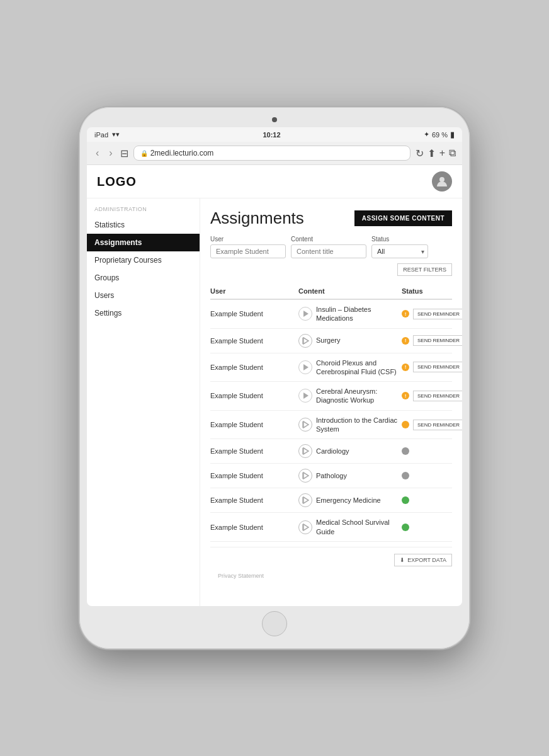  What do you see at coordinates (116, 135) in the screenshot?
I see `wifi-icon: ▾▾` at bounding box center [116, 135].